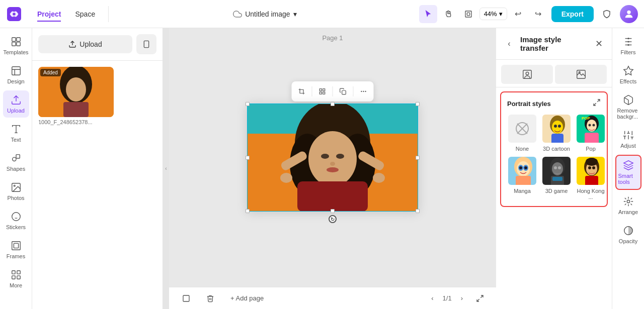 Image resolution: width=644 pixels, height=309 pixels. I want to click on sidebar-item-templates: Templates, so click(16, 46).